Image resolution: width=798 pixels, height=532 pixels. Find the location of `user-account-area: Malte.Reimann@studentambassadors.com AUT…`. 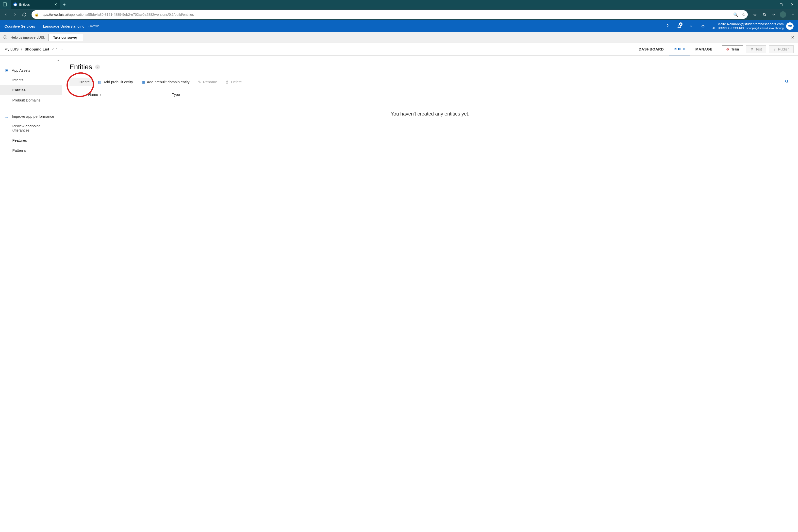

user-account-area: Malte.Reimann@studentambassadors.com AUT… is located at coordinates (753, 26).